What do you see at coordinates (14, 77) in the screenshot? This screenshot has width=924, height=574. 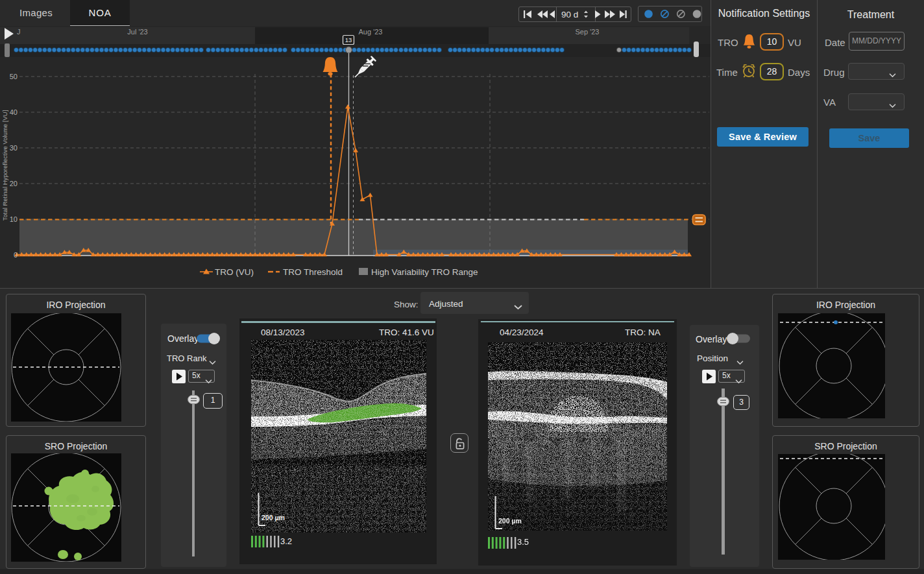 I see `svg-text: 50` at bounding box center [14, 77].